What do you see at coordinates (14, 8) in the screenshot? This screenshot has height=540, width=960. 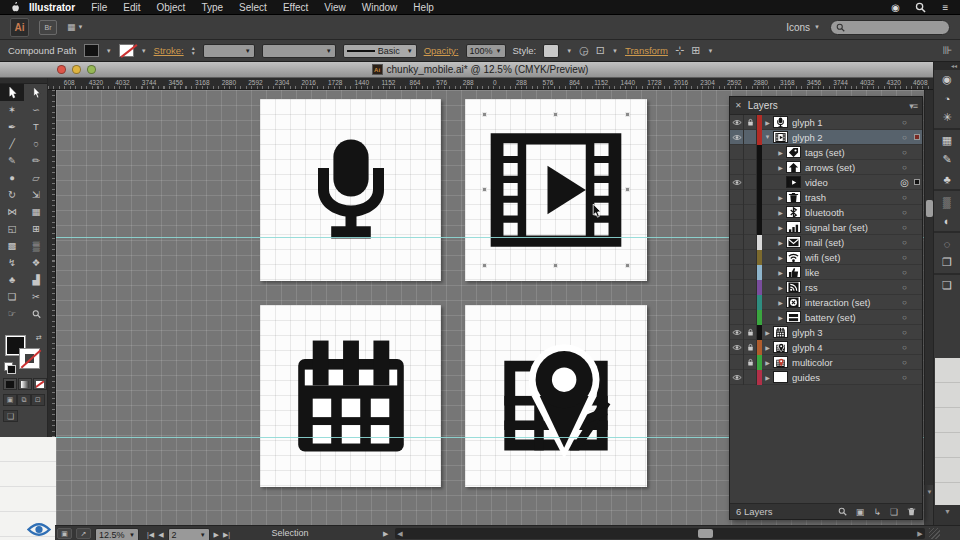 I see `apple-menu-icon` at bounding box center [14, 8].